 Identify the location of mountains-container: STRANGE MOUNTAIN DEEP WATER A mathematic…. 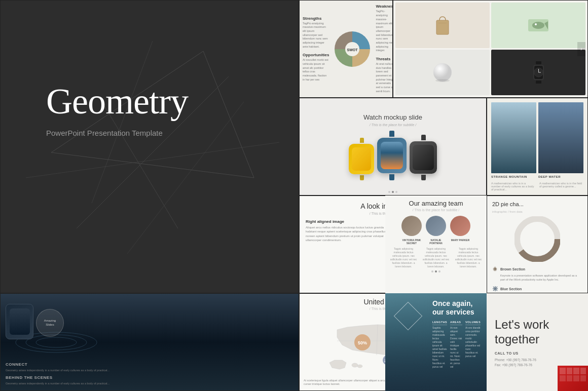
(537, 147).